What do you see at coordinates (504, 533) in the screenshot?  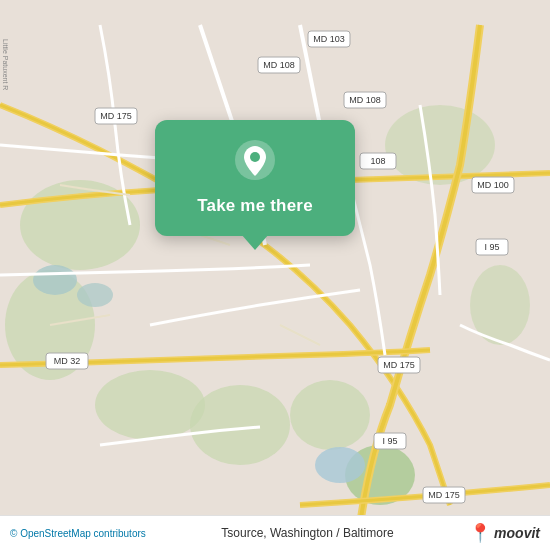 I see `moovit-logo: 📍 moovit` at bounding box center [504, 533].